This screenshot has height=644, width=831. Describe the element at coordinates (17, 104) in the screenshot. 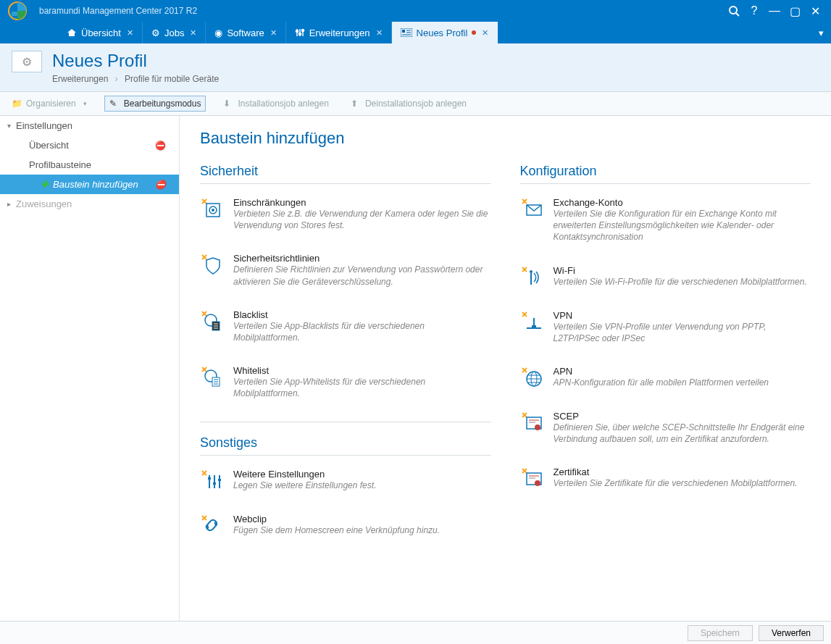

I see `folder-icon: 📁` at that location.